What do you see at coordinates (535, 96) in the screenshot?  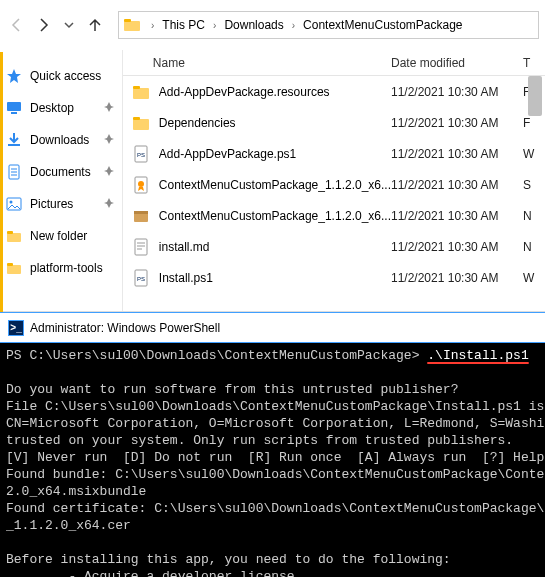 I see `scrollbar-thumb` at bounding box center [535, 96].